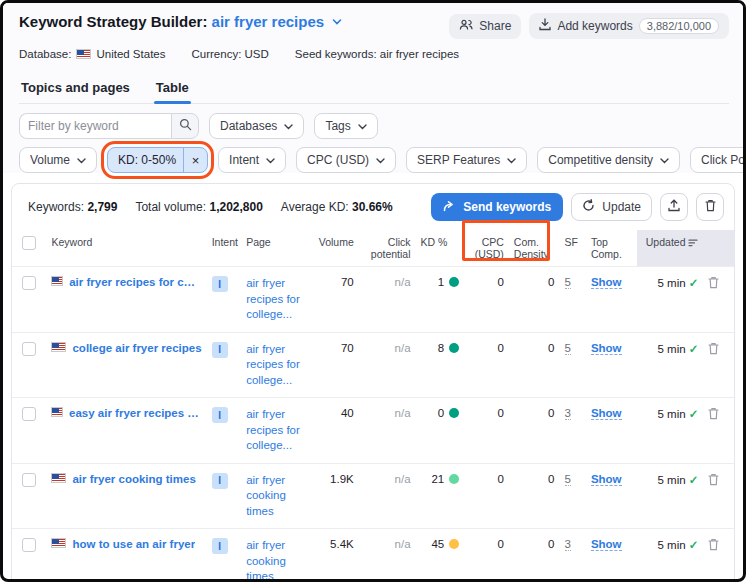 This screenshot has width=746, height=582. Describe the element at coordinates (388, 556) in the screenshot. I see `click-potential-value: n/a` at that location.